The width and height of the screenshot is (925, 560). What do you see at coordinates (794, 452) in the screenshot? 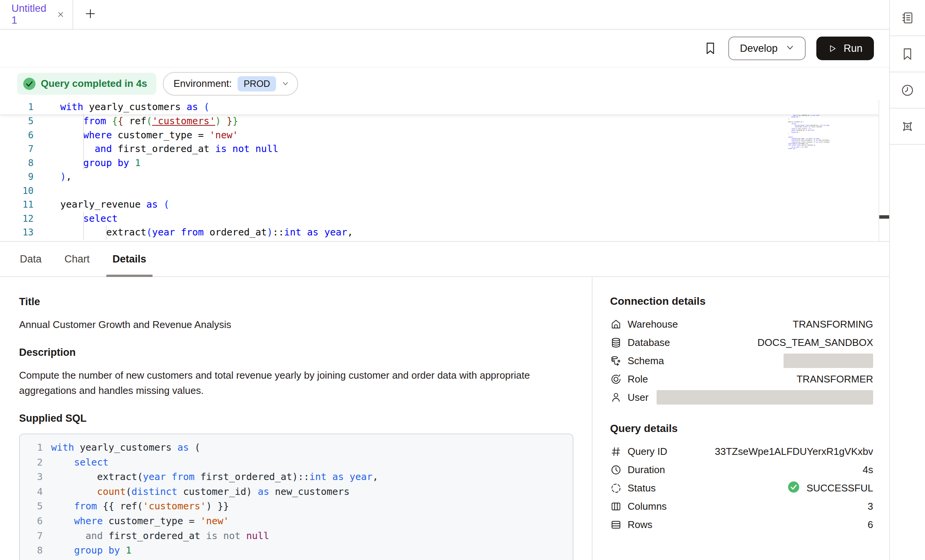
I see `detail-value: 33TZseWpe1ALFDUYerxR1gVKxbv` at bounding box center [794, 452].